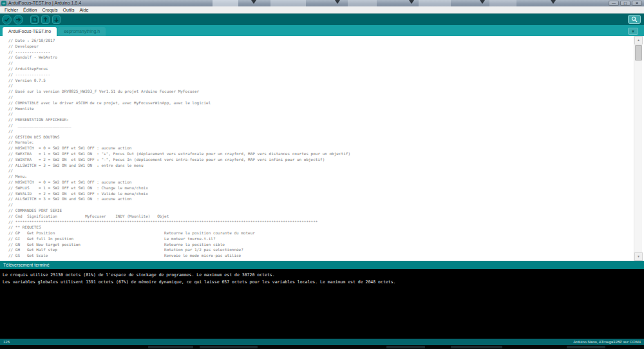 The height and width of the screenshot is (349, 644). Describe the element at coordinates (323, 282) in the screenshot. I see `console-line: Les variables globales utilisent 1391 oc…` at that location.